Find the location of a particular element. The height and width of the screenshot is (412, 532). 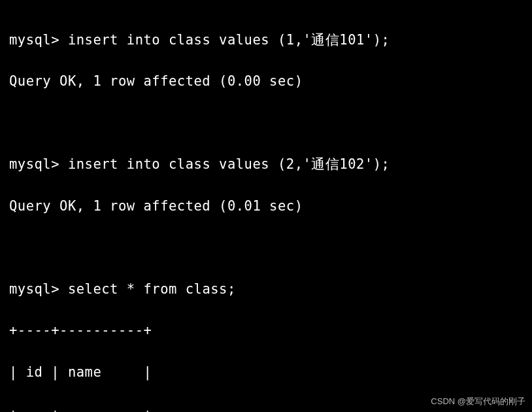

command-line: mysql> insert into class values (1,'通信10… is located at coordinates (266, 41).